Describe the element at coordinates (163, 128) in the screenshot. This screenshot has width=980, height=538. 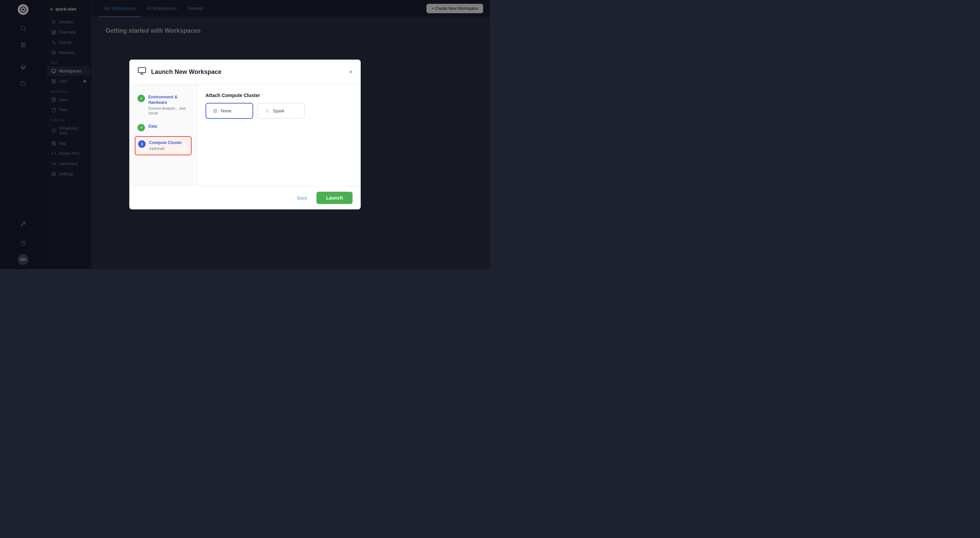
I see `step-data: ✓ Data` at that location.